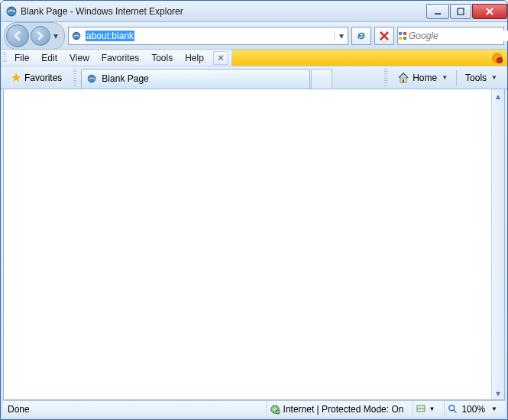 The image size is (508, 420). What do you see at coordinates (344, 409) in the screenshot?
I see `zone-text: Internet | Protected Mode: On` at bounding box center [344, 409].